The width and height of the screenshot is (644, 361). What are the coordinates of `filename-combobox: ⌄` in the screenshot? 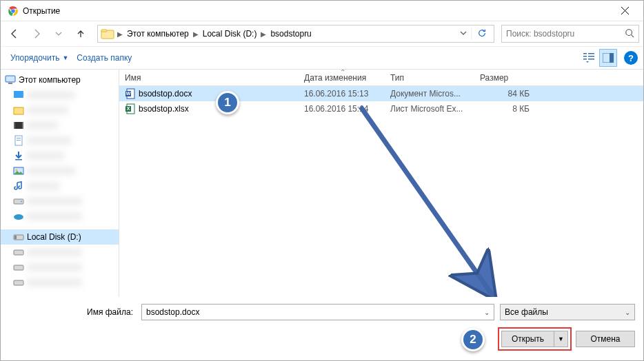 It's located at (318, 312).